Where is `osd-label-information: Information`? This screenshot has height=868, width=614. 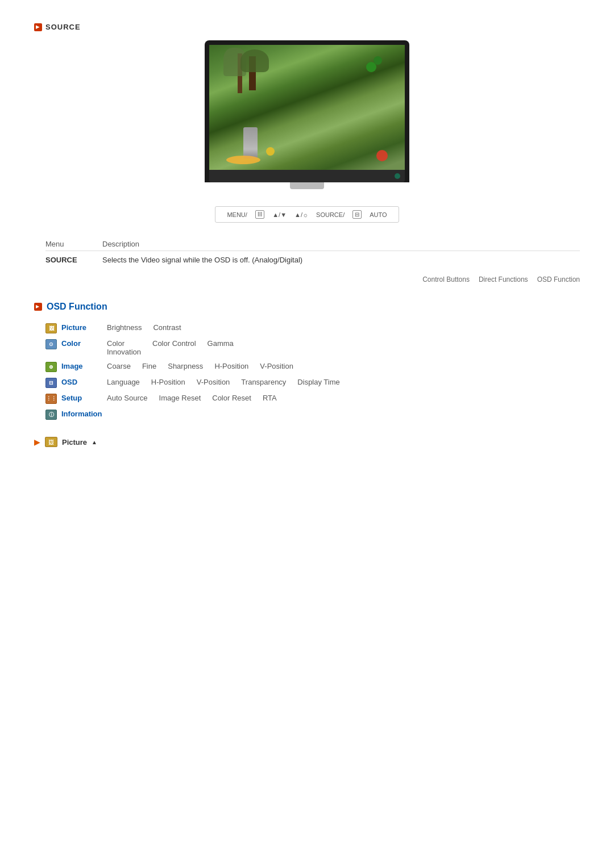 osd-label-information: Information is located at coordinates (84, 414).